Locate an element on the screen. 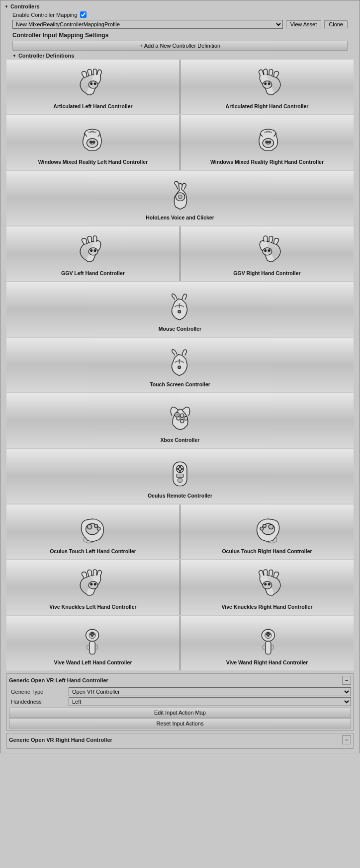  articulated-left-icon is located at coordinates (93, 84).